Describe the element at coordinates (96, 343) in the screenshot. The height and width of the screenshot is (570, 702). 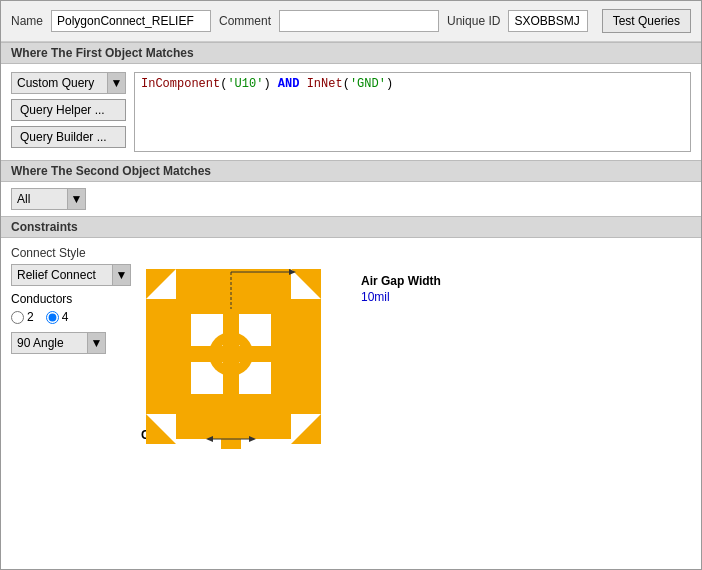
I see `angle-dropdown-arrow: ▼` at that location.